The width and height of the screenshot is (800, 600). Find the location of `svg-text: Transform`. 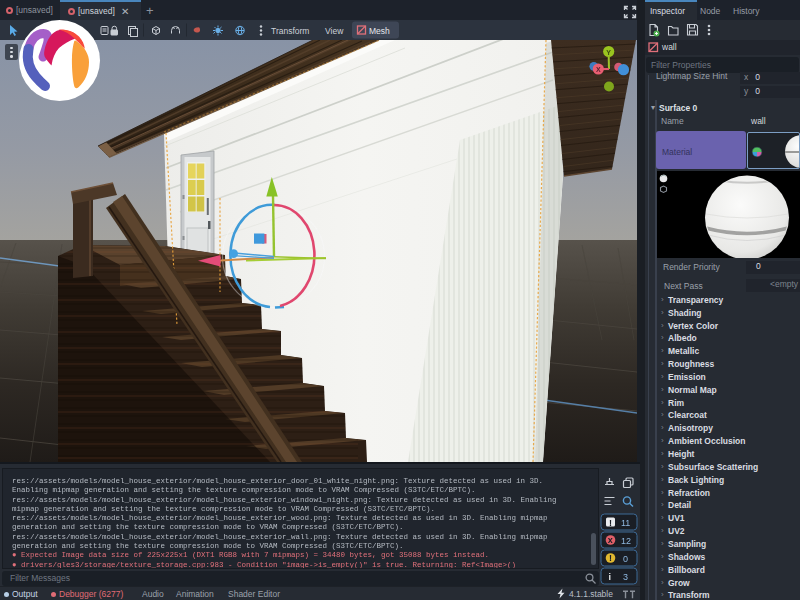

svg-text: Transform is located at coordinates (290, 31).